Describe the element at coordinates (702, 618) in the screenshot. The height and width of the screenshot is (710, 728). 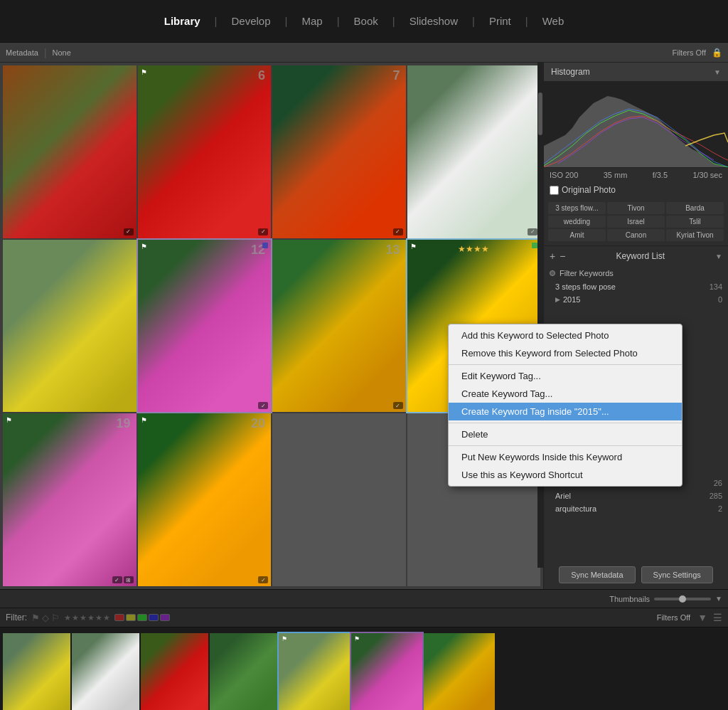
I see `filters-dropdown-btn: ▼` at that location.